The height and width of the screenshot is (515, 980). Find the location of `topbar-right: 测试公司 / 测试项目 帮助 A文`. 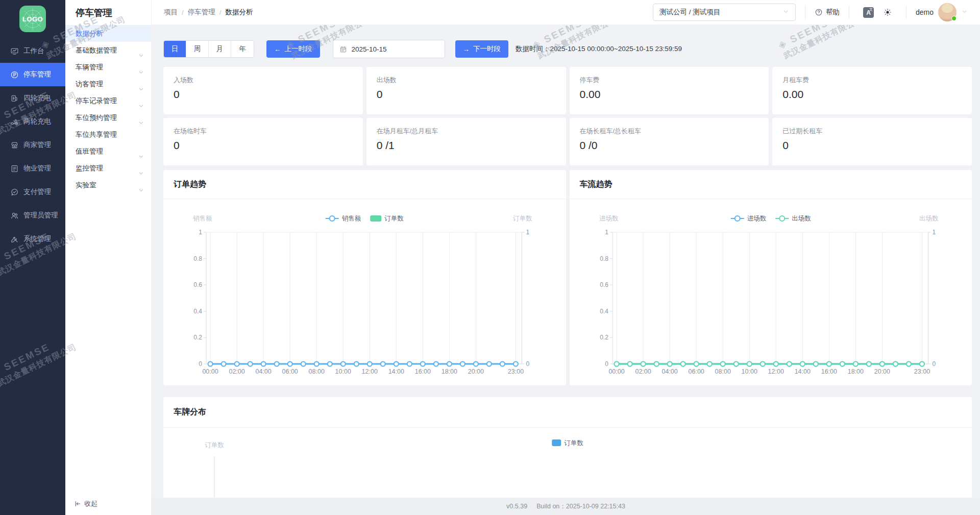

topbar-right: 测试公司 / 测试项目 帮助 A文 is located at coordinates (811, 12).